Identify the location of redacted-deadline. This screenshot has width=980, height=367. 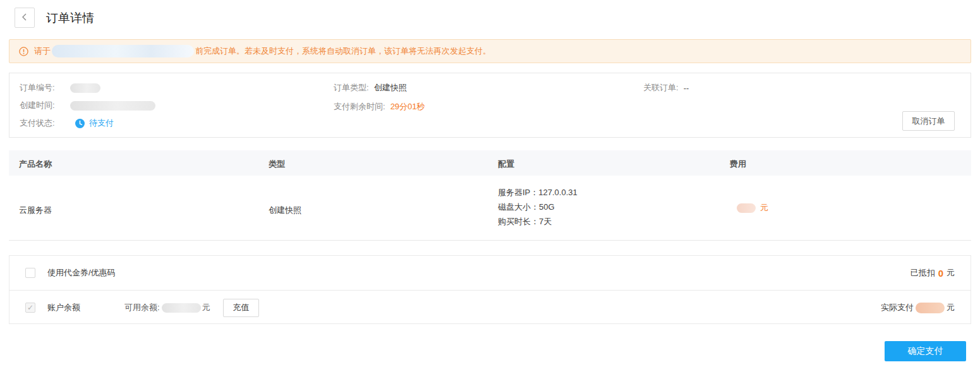
(123, 51).